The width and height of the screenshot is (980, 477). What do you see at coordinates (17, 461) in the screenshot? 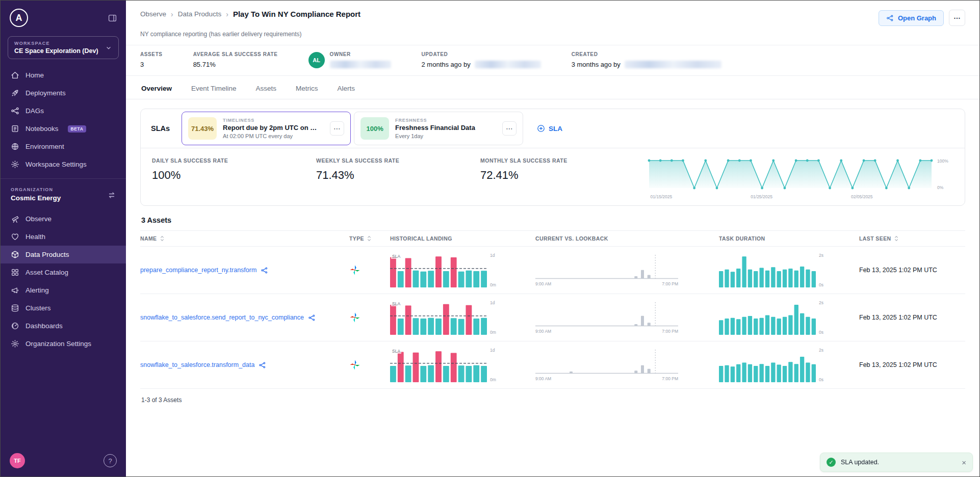
I see `user-avatar: TF` at bounding box center [17, 461].